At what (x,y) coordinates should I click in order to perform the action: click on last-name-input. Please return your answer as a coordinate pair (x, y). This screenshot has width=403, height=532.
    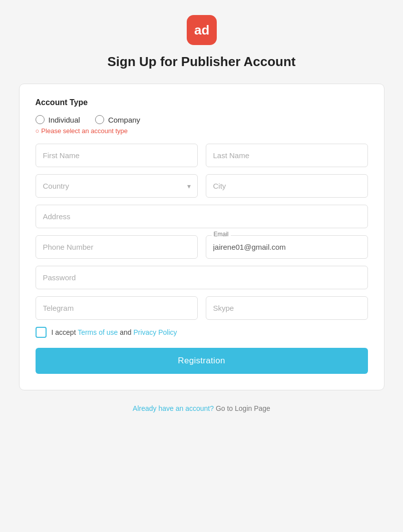
    Looking at the image, I should click on (287, 155).